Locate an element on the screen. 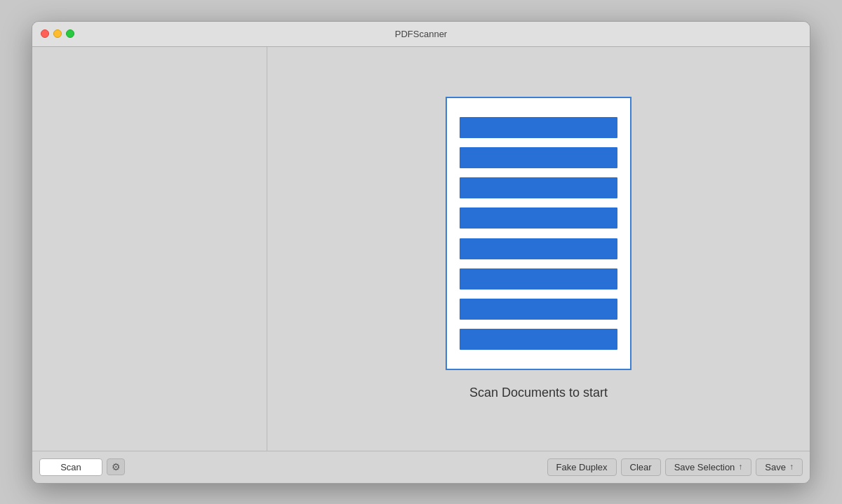 This screenshot has width=842, height=504. bottom-right-controls: Fake Duplex Clear Save Selection ↑ Save … is located at coordinates (539, 467).